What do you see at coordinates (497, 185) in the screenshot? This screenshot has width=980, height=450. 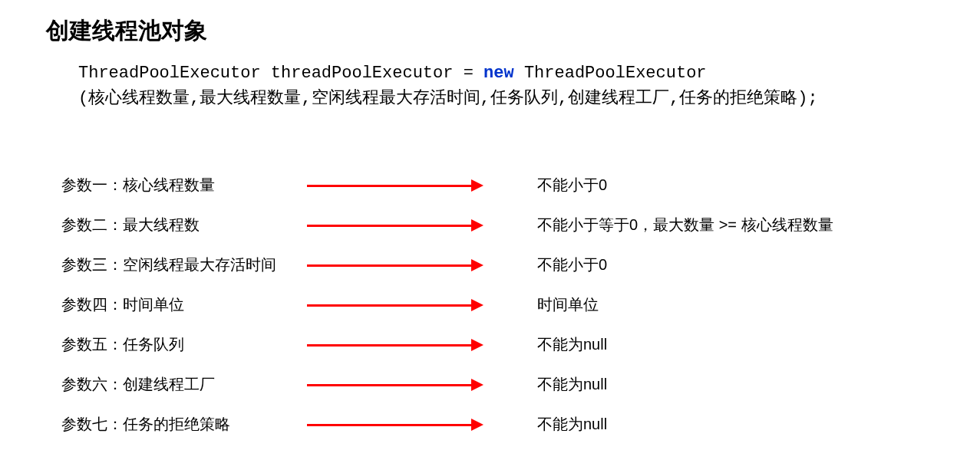 I see `param-row: 参数一：核心线程数量 不能小于0` at bounding box center [497, 185].